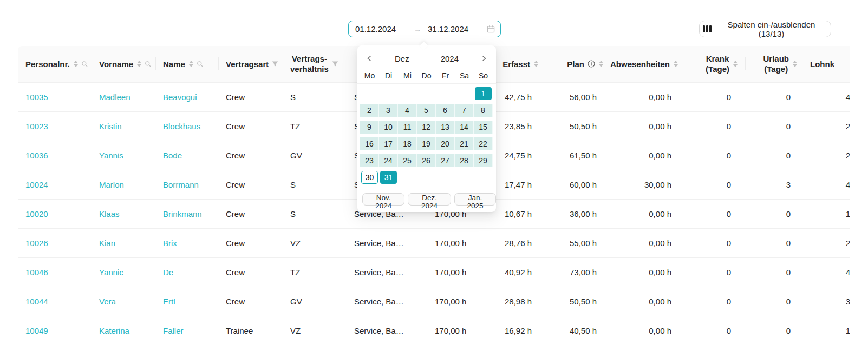 This screenshot has height=338, width=868. What do you see at coordinates (427, 161) in the screenshot?
I see `calendar-day: 26` at bounding box center [427, 161].